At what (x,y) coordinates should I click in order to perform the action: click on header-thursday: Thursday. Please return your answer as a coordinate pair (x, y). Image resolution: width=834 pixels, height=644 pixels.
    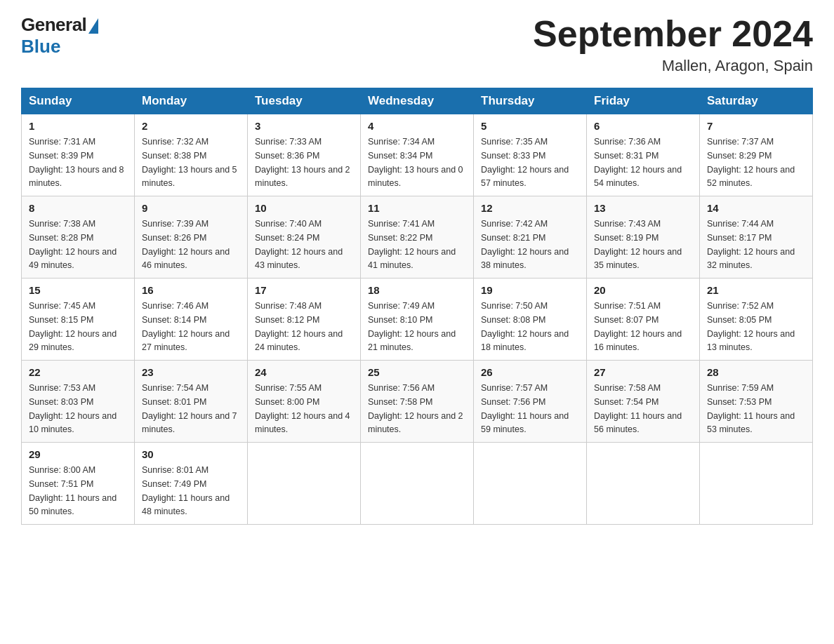
    Looking at the image, I should click on (531, 101).